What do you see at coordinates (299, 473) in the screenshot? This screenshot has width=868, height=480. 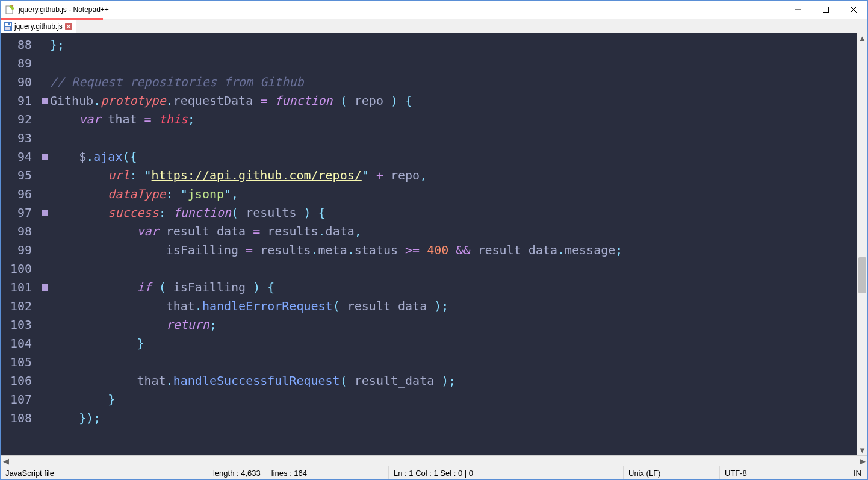 I see `status-length: length : 4,633 lines : 164` at bounding box center [299, 473].